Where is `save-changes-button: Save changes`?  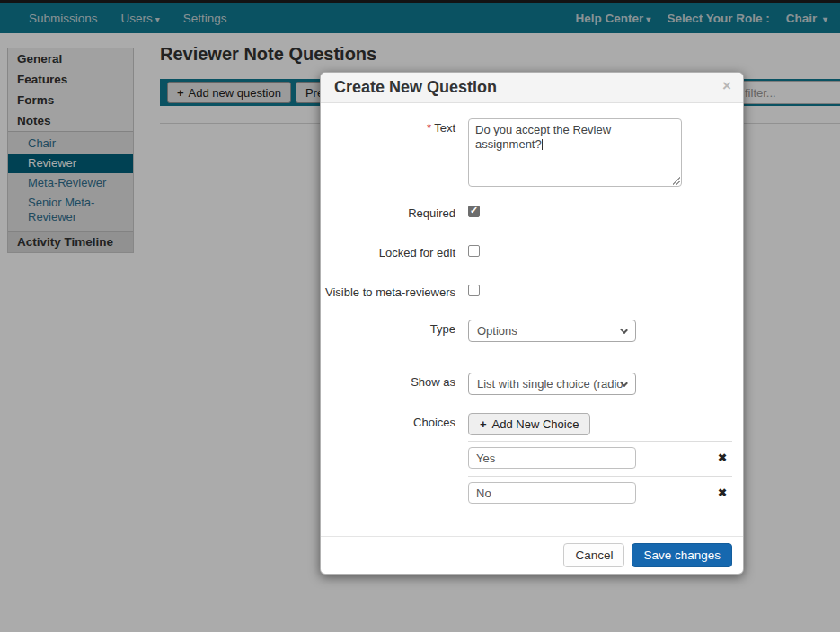 save-changes-button: Save changes is located at coordinates (682, 555).